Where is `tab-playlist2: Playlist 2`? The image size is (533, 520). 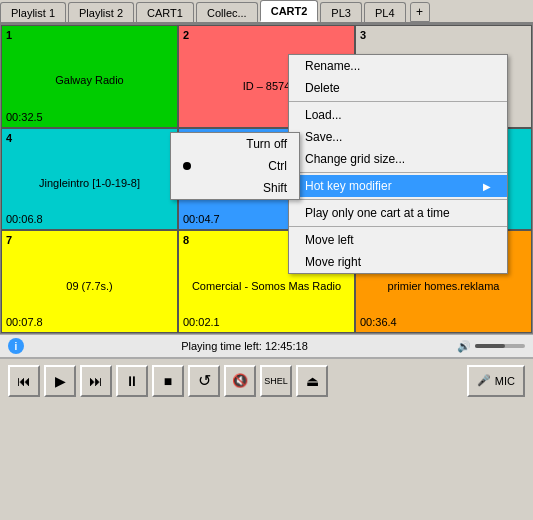 tab-playlist2: Playlist 2 is located at coordinates (101, 12).